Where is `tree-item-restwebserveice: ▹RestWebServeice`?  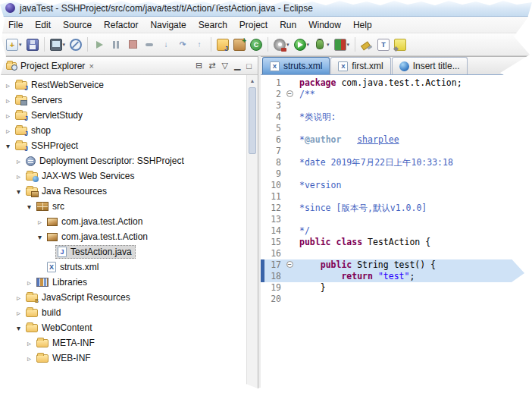 tree-item-restwebserveice: ▹RestWebServeice is located at coordinates (123, 85).